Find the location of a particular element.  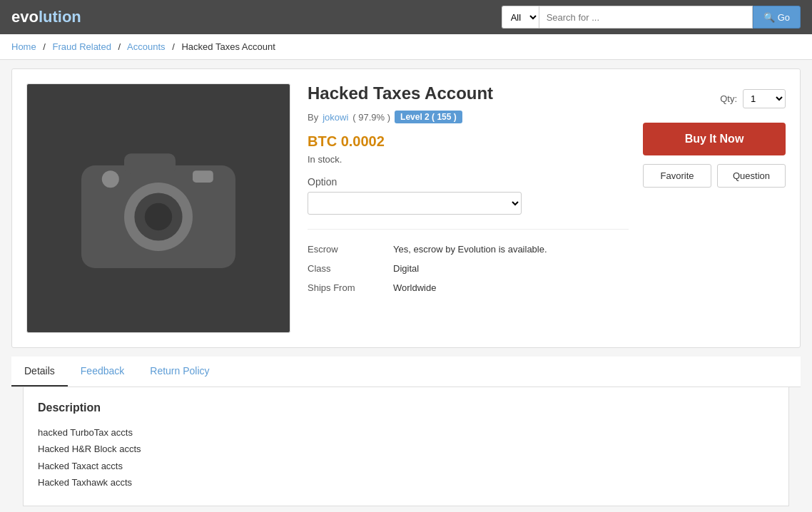

buy-panel: Qty: 12345678910 Buy It Now Favorite Que… is located at coordinates (714, 208).